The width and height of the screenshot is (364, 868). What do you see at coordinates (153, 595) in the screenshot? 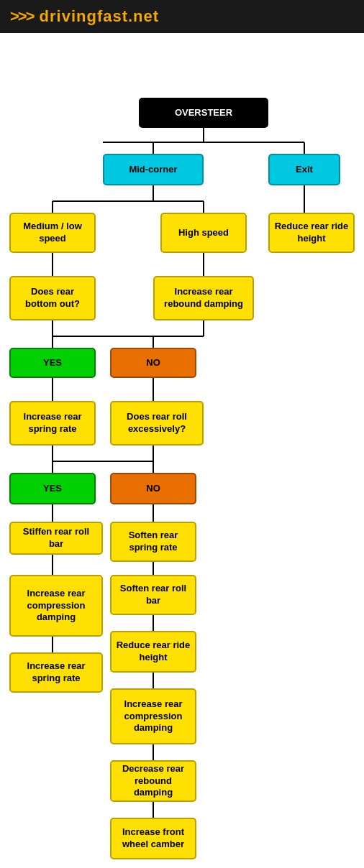
I see `soften-rear-roll-node: Soften rear roll bar` at bounding box center [153, 595].